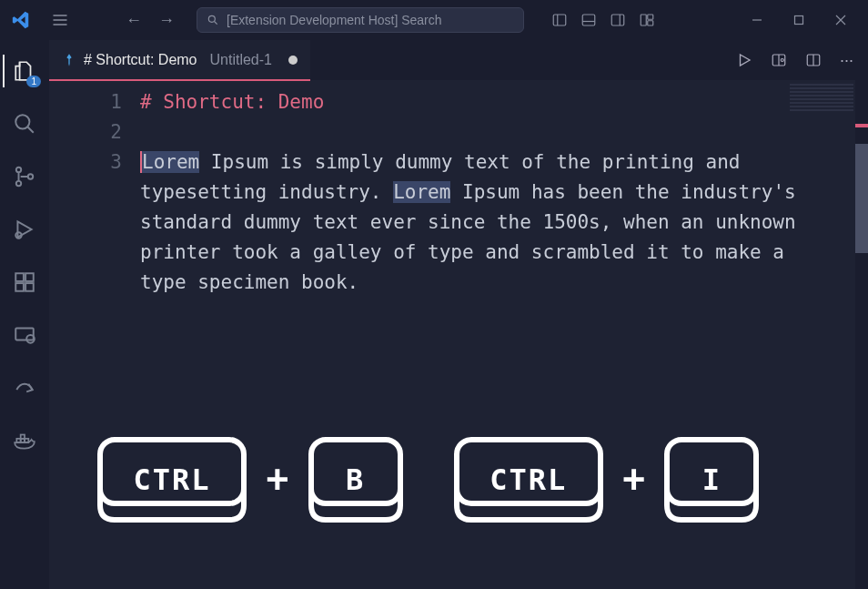 The image size is (868, 589). Describe the element at coordinates (862, 198) in the screenshot. I see `scrollbar-thumb` at that location.